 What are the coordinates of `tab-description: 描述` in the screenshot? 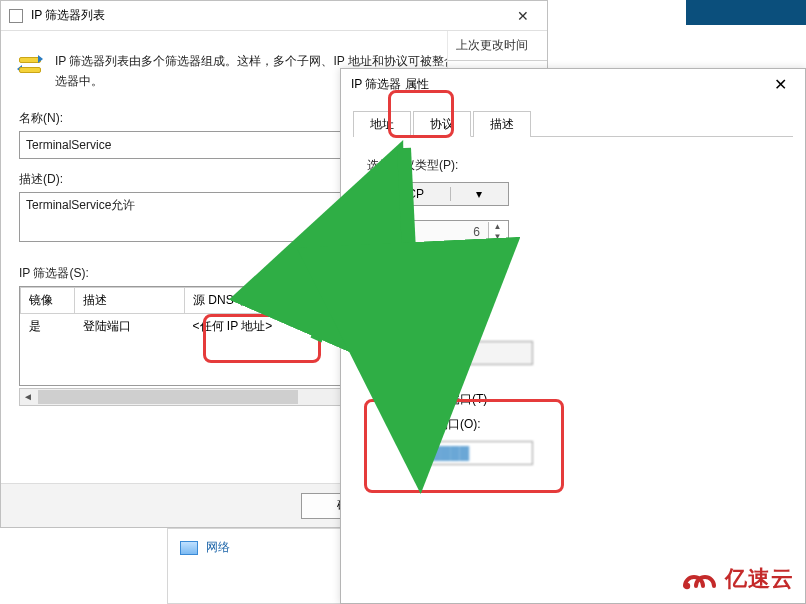 It's located at (502, 124).